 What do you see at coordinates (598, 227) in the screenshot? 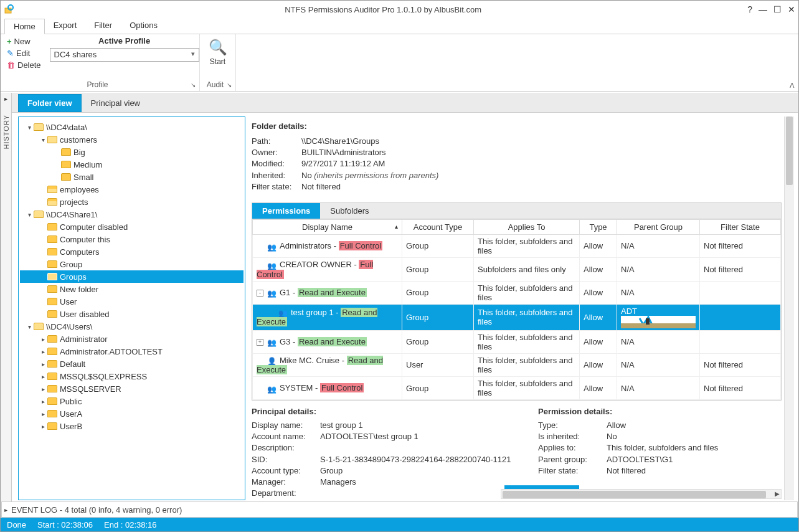
I see `grid-header: Type` at bounding box center [598, 227].